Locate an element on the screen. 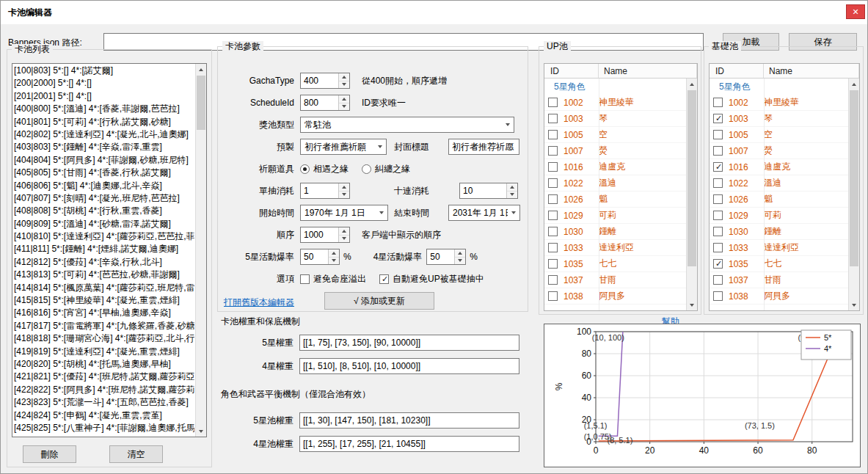 The height and width of the screenshot is (474, 868). four-star-rate-spinner: 50 is located at coordinates (446, 257).